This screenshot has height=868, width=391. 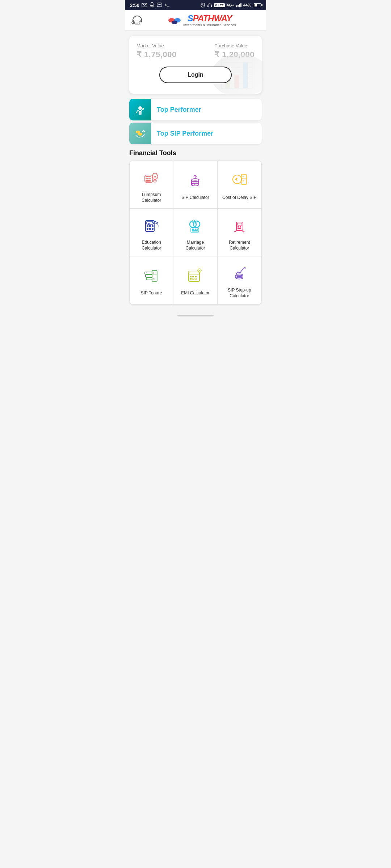 I want to click on terminal-icon, so click(x=167, y=5).